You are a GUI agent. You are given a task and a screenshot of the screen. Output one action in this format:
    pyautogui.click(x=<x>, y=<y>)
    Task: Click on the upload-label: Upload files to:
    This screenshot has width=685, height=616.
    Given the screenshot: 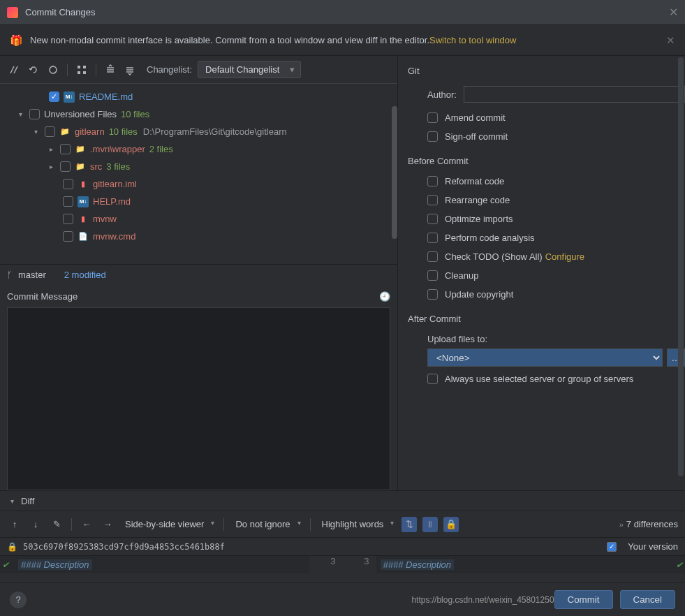 What is the action you would take?
    pyautogui.click(x=556, y=339)
    